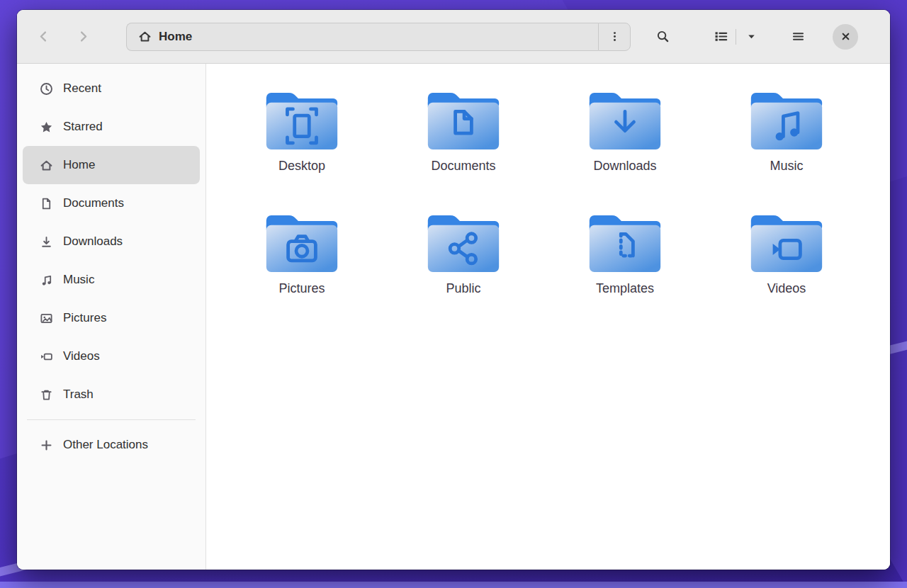 Image resolution: width=907 pixels, height=588 pixels. What do you see at coordinates (663, 37) in the screenshot?
I see `search-button` at bounding box center [663, 37].